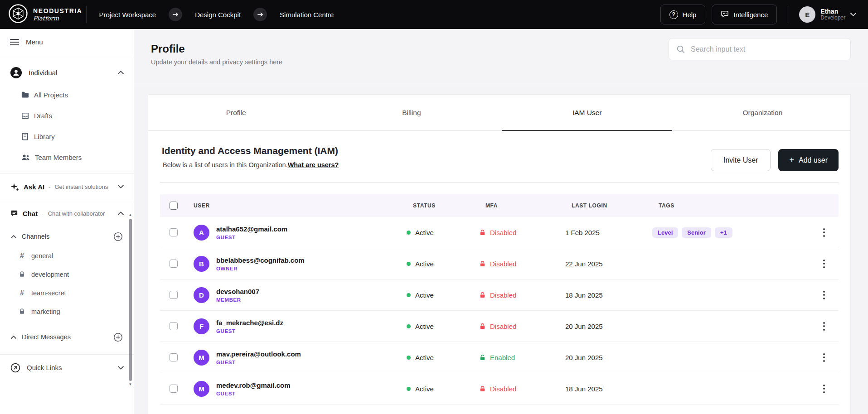 The height and width of the screenshot is (414, 868). I want to click on scrollbar-thumb, so click(131, 300).